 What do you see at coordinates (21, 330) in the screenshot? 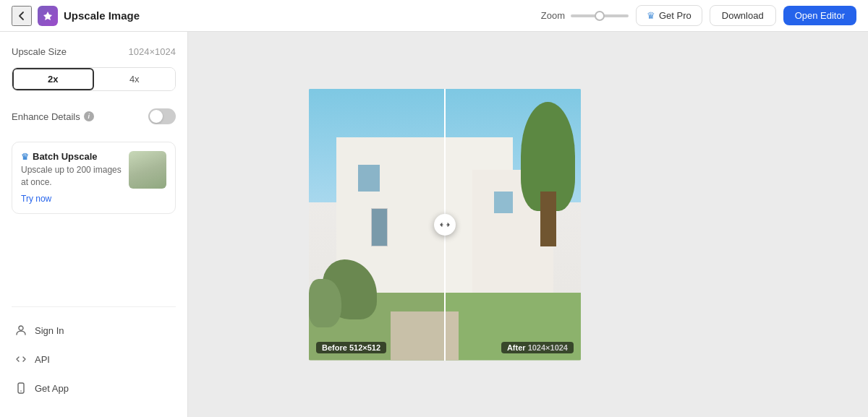
I see `user-icon` at bounding box center [21, 330].